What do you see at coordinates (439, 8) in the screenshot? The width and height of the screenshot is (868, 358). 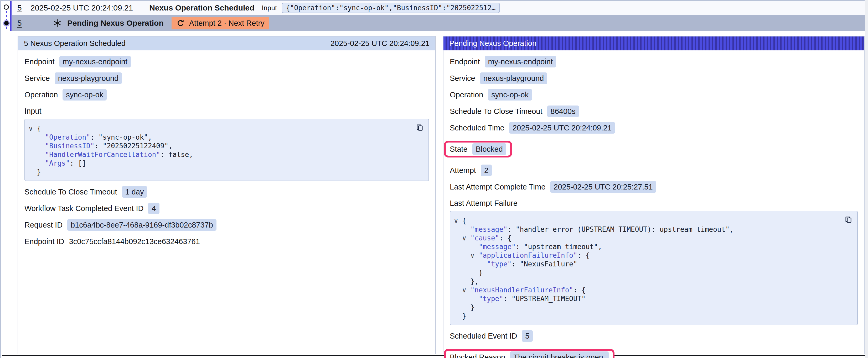 I see `event-row-nexus-operation-scheduled: 5 2025-02-25 UTC 20:24:09.21 Nexus Opera…` at bounding box center [439, 8].